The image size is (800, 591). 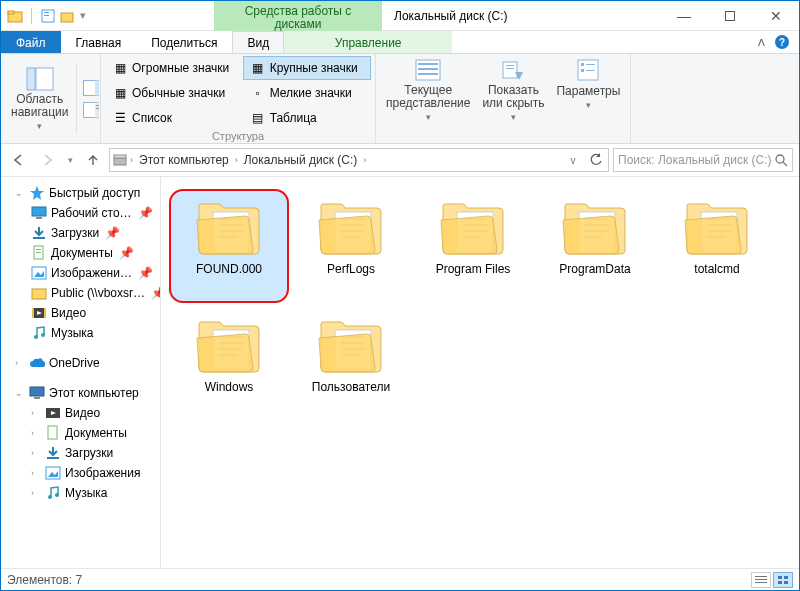 What do you see at coordinates (184, 160) in the screenshot?
I see `crumb-thispc: Этот компьютер` at bounding box center [184, 160].